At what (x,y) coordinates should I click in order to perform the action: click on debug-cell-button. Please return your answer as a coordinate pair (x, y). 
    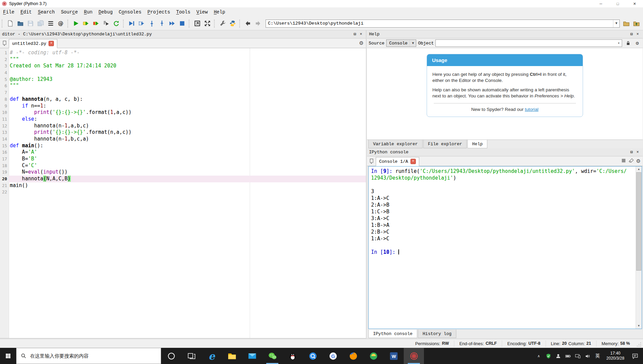
    Looking at the image, I should click on (142, 24).